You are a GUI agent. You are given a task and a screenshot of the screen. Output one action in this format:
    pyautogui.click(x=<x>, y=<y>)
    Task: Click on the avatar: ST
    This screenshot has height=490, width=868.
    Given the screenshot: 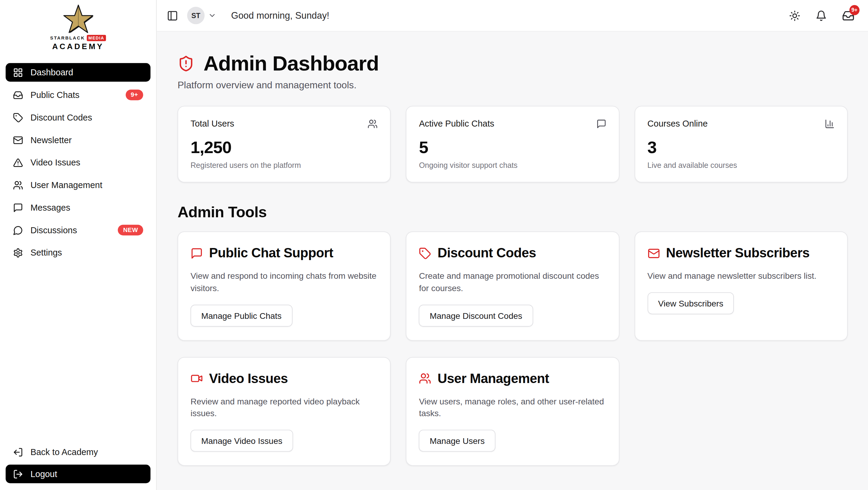 What is the action you would take?
    pyautogui.click(x=196, y=15)
    